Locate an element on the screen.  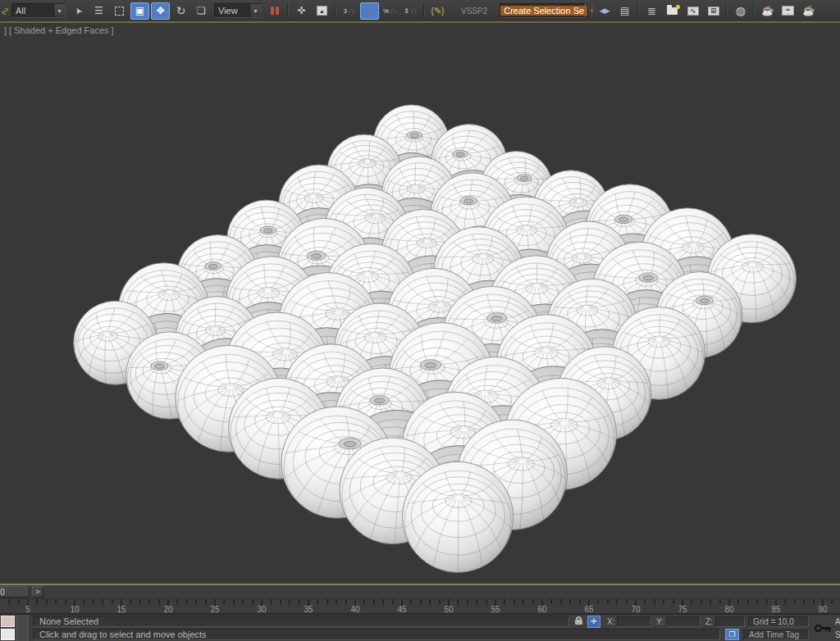
y-coordinate-input is located at coordinates (683, 621).